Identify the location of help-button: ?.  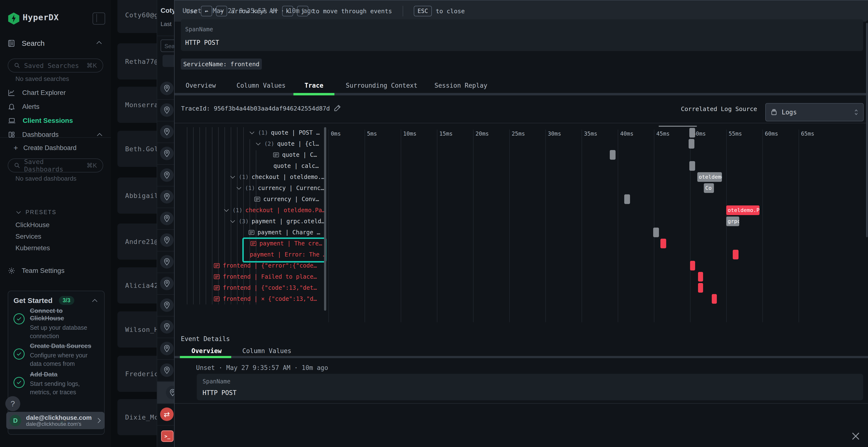
(13, 404).